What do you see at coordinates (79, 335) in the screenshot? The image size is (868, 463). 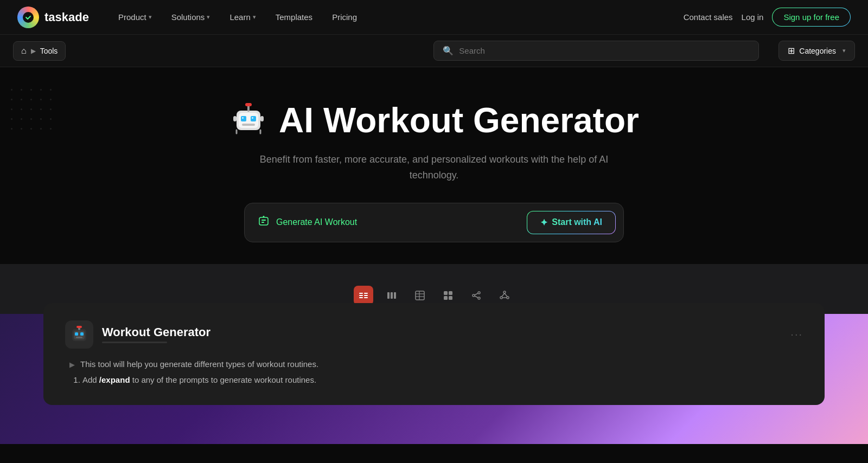 I see `doc-avatar` at bounding box center [79, 335].